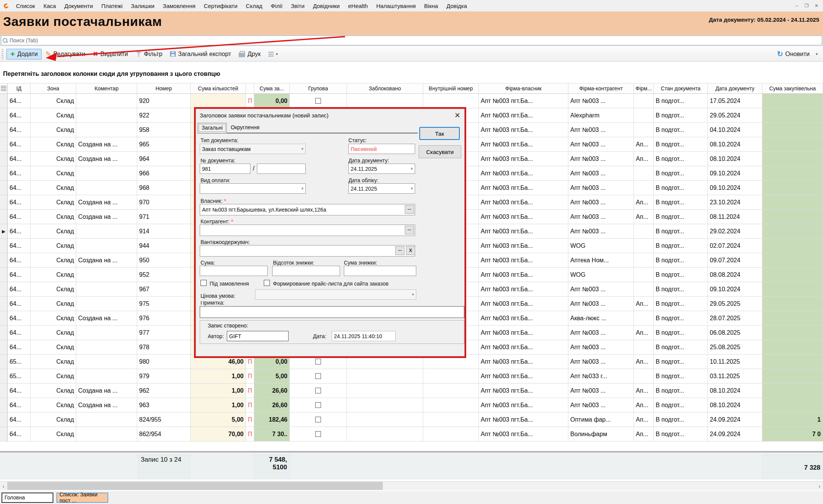  Describe the element at coordinates (797, 6) in the screenshot. I see `minimize-icon: –` at that location.